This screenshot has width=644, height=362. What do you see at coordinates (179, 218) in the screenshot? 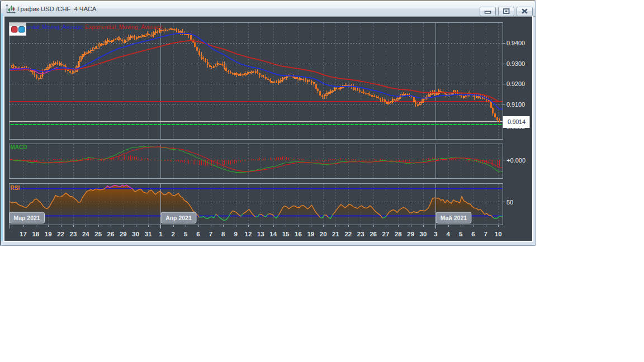
I see `svg-text: Апр 2021` at bounding box center [179, 218].